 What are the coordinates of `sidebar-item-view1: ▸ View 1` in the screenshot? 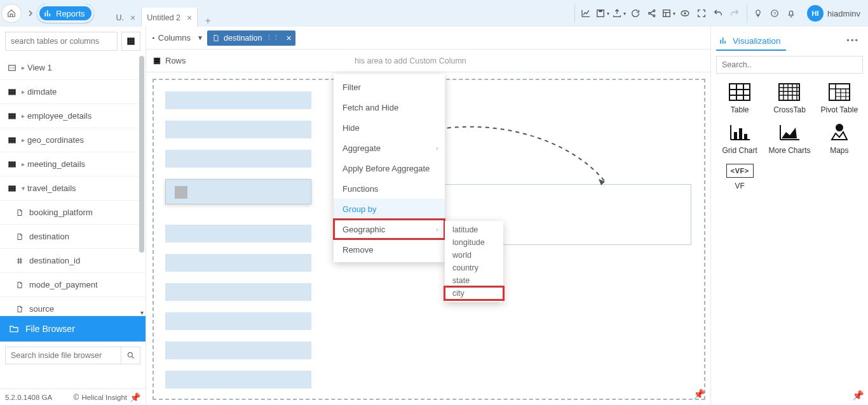 It's located at (72, 68).